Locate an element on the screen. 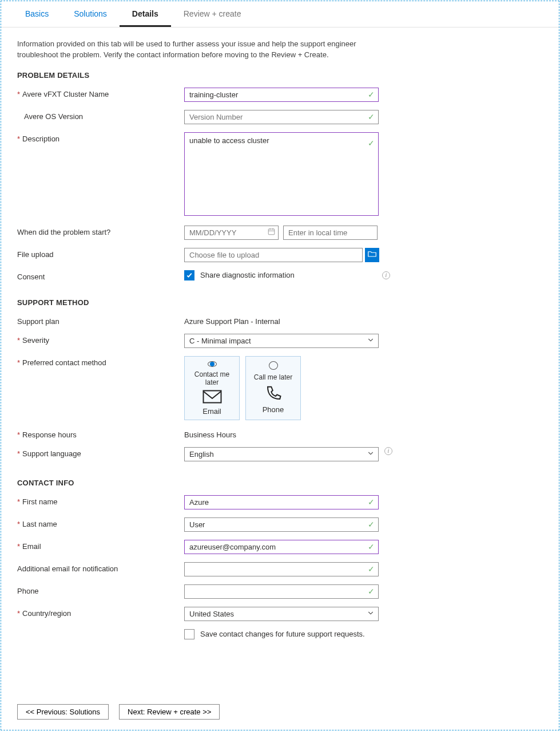 The width and height of the screenshot is (560, 731). label-country: Country/region is located at coordinates (47, 614).